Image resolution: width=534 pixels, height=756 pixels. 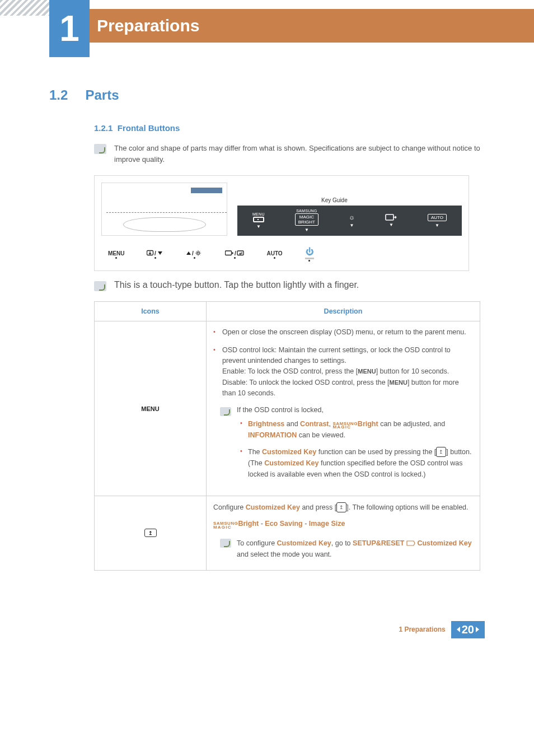 I want to click on osd-locked-note: If the OSD control is locked, Brightness…, so click(x=346, y=446).